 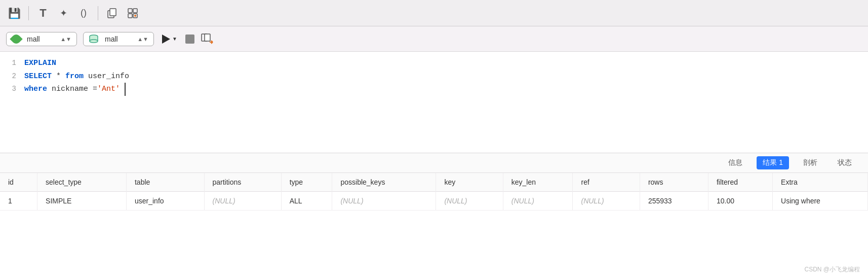 What do you see at coordinates (170, 39) in the screenshot?
I see `run-button: ▼` at bounding box center [170, 39].